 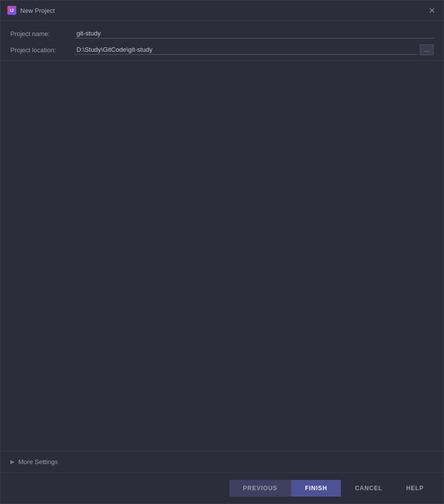 What do you see at coordinates (427, 50) in the screenshot?
I see `browse-button: ...` at bounding box center [427, 50].